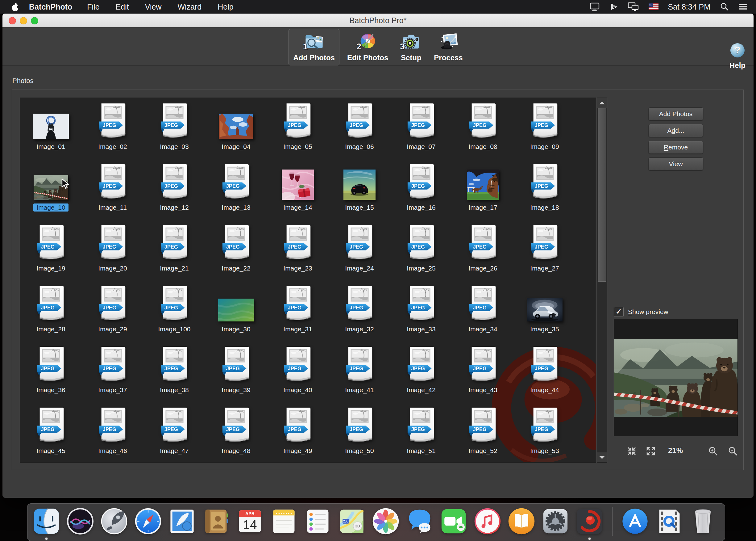  I want to click on photo-item-image-24: Image_24, so click(360, 250).